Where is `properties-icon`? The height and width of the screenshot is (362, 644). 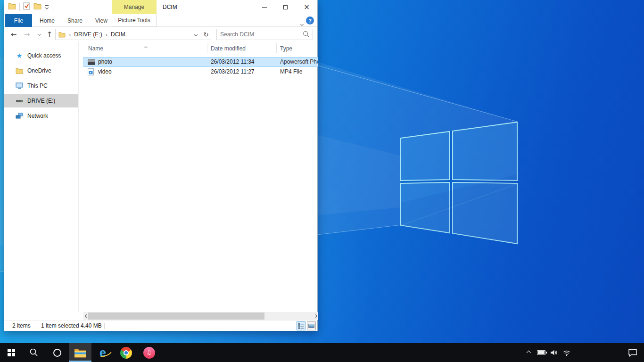
properties-icon is located at coordinates (26, 7).